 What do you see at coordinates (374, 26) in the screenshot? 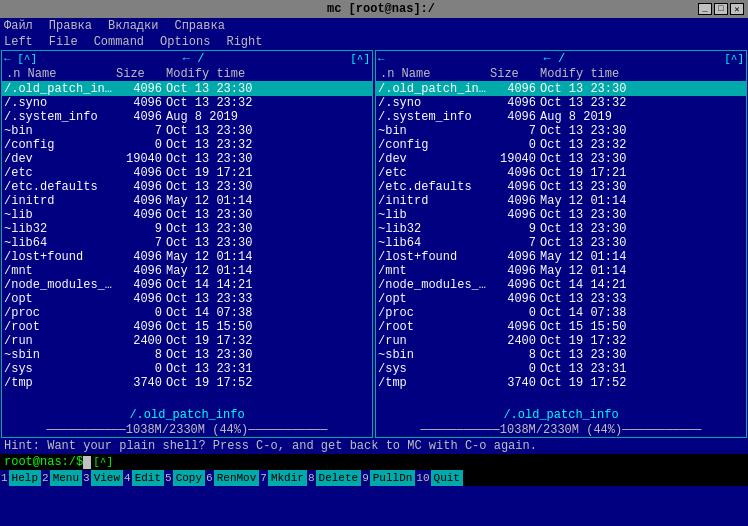
I see `menu-bar: Файл Правка Вкладки Справка` at bounding box center [374, 26].